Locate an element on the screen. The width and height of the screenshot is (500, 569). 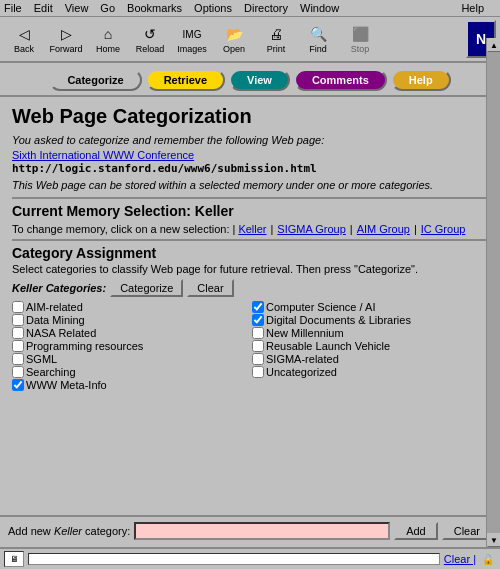
list-item: NASA Related is located at coordinates (130, 333).